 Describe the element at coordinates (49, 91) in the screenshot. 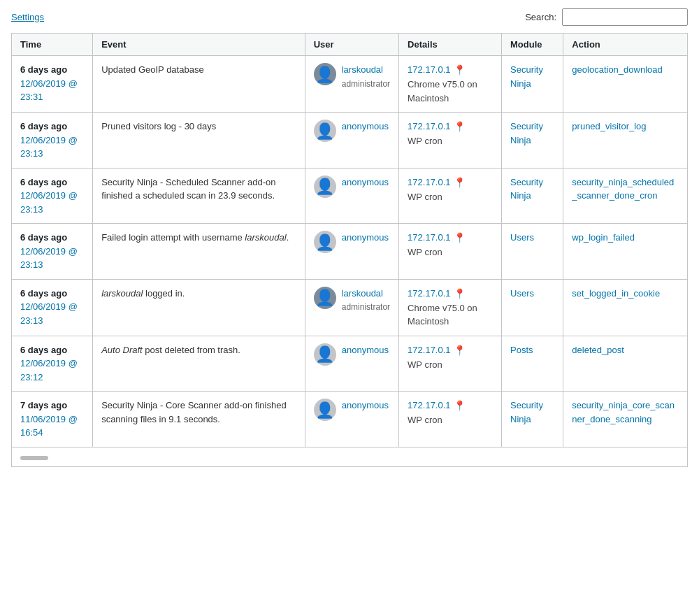

I see `time-exact: 12/06/2019 @ 23:31` at that location.